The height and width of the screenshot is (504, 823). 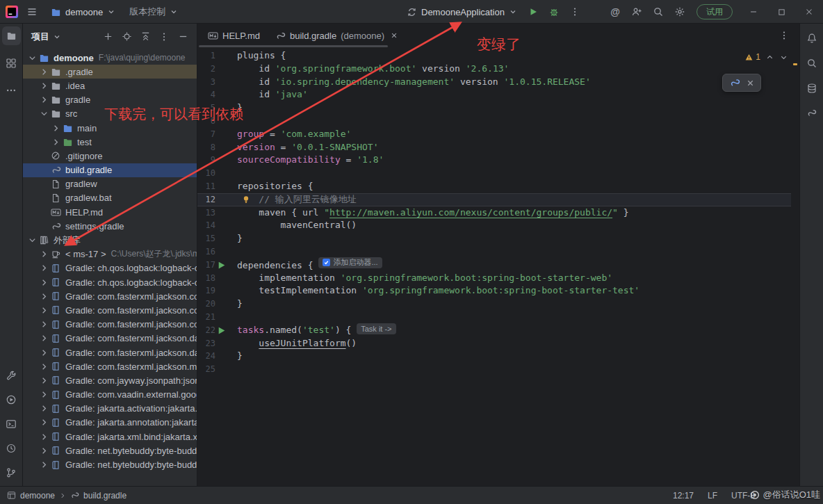 I want to click on build-button, so click(x=11, y=375).